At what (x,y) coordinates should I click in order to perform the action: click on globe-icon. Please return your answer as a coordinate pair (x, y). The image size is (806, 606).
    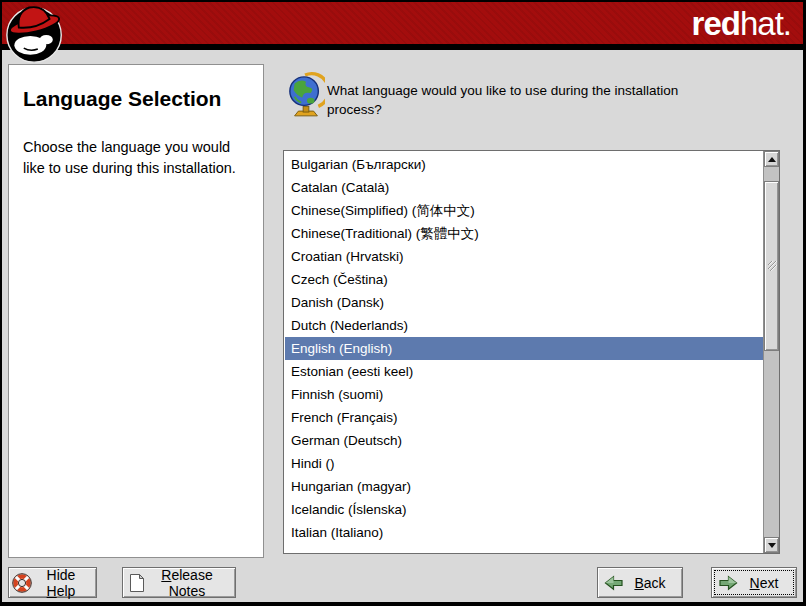
    Looking at the image, I should click on (306, 94).